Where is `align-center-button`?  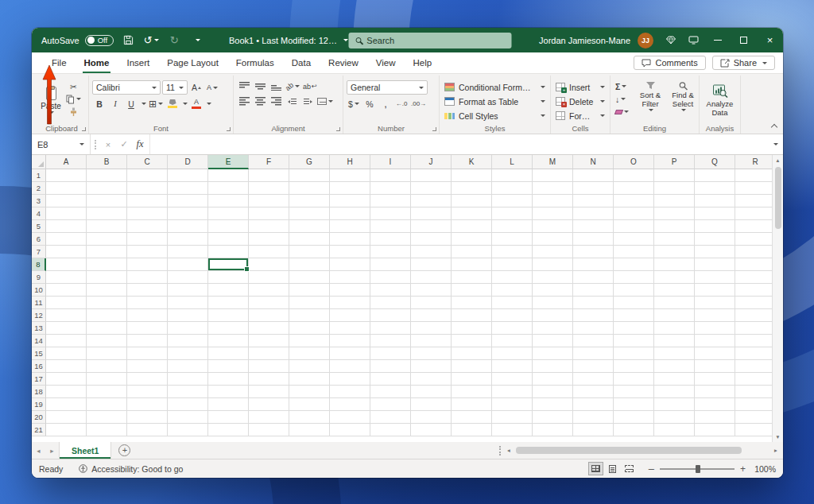
align-center-button is located at coordinates (260, 102).